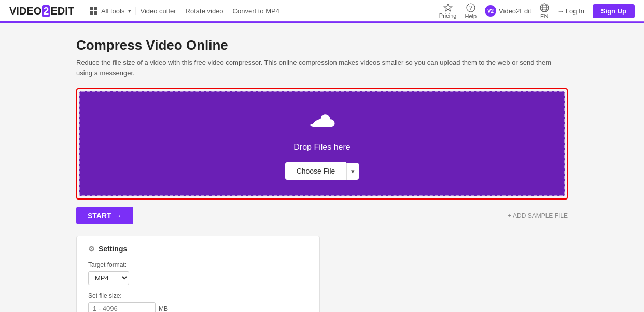 Image resolution: width=644 pixels, height=312 pixels. Describe the element at coordinates (209, 11) in the screenshot. I see `navbar-links: Video cutter Rotate video Convert to MP4` at that location.